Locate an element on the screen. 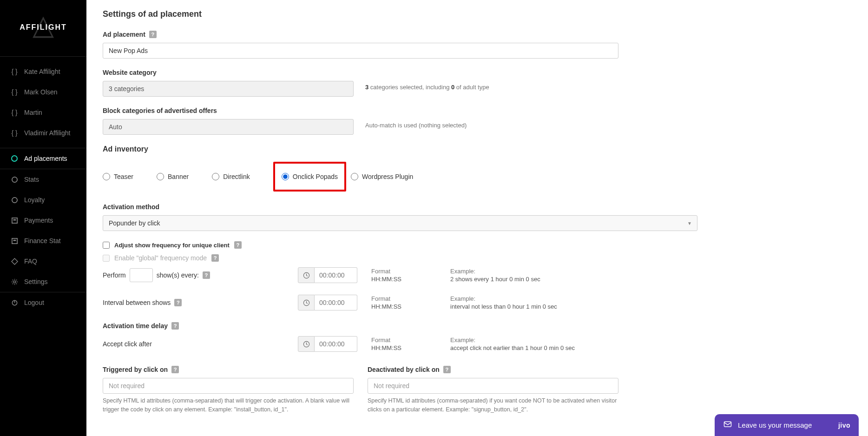  activation-method-select: Popunder by click is located at coordinates (400, 223).